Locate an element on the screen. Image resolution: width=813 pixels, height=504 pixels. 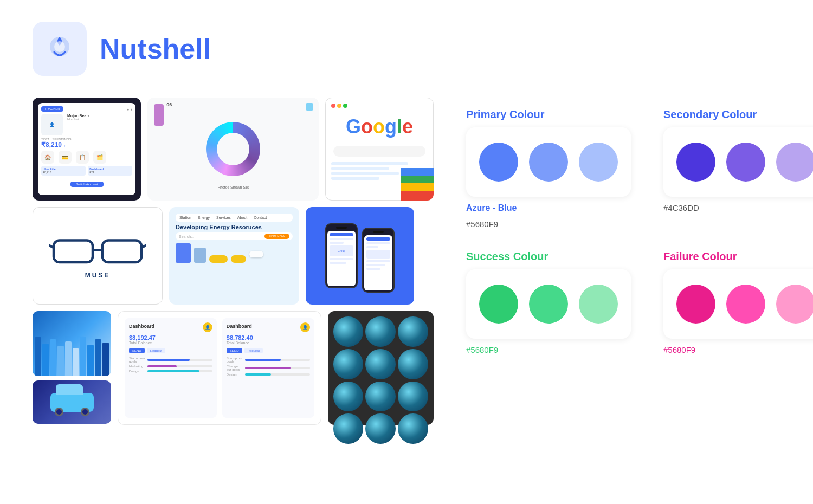
failure-colour-title: Failure Colour is located at coordinates (738, 257).